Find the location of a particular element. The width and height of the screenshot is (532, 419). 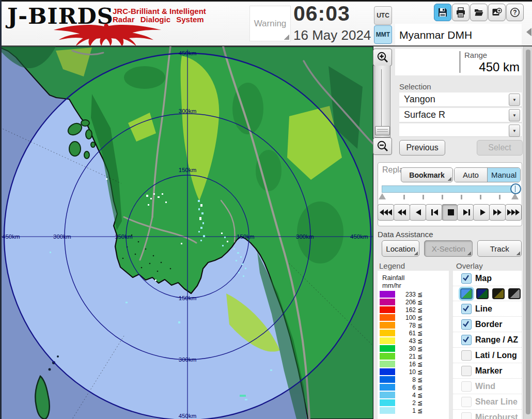

legend-value: 1 is located at coordinates (406, 411).